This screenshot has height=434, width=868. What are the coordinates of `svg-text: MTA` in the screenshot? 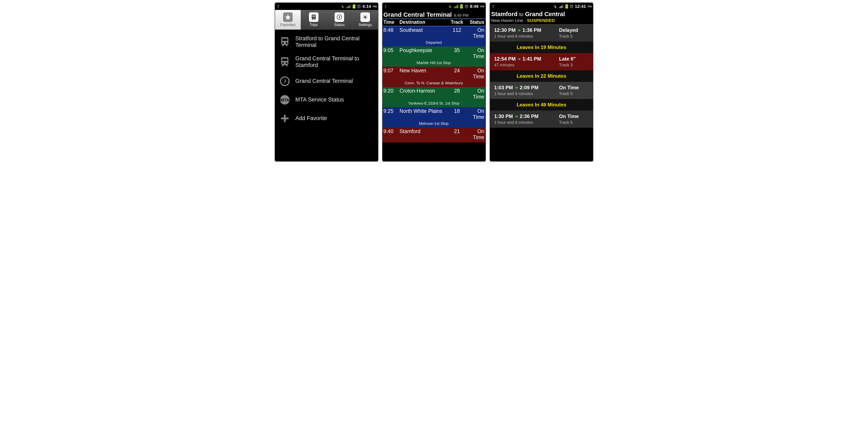 It's located at (285, 100).